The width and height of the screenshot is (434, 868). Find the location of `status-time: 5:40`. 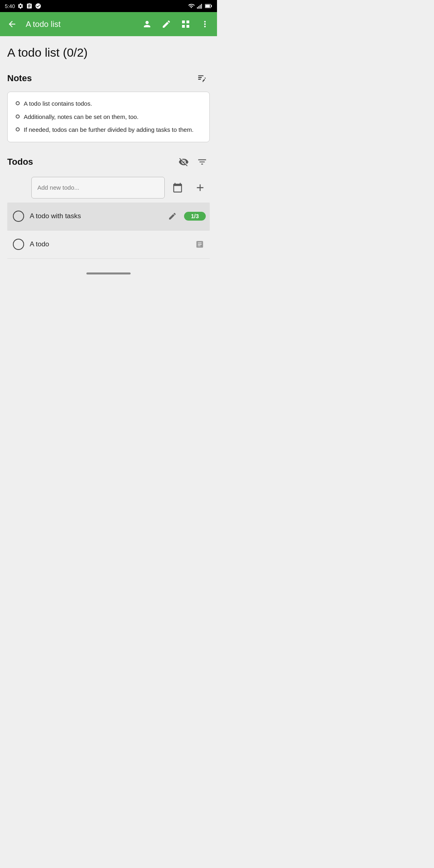

status-time: 5:40 is located at coordinates (10, 6).